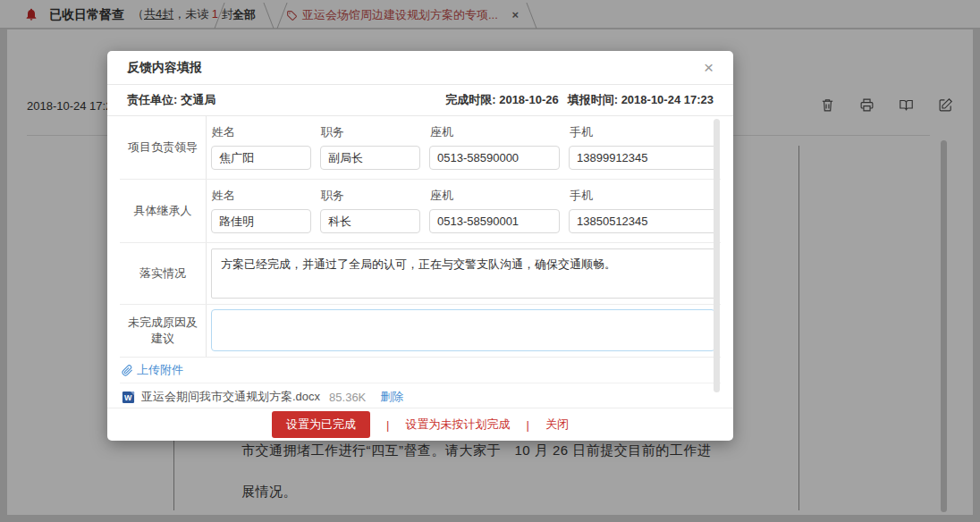  I want to click on deadline-label: 完成时限:, so click(470, 100).